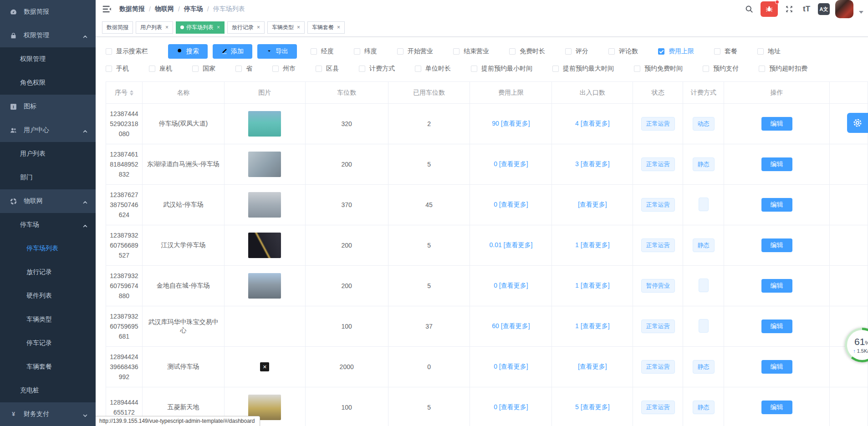 The height and width of the screenshot is (426, 868). What do you see at coordinates (502, 69) in the screenshot?
I see `filter-row2-8: 提前预约最小时间` at bounding box center [502, 69].